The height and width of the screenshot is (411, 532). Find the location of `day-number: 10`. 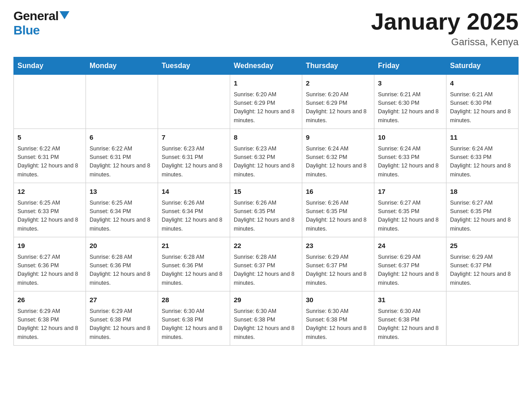

day-number: 10 is located at coordinates (410, 138).